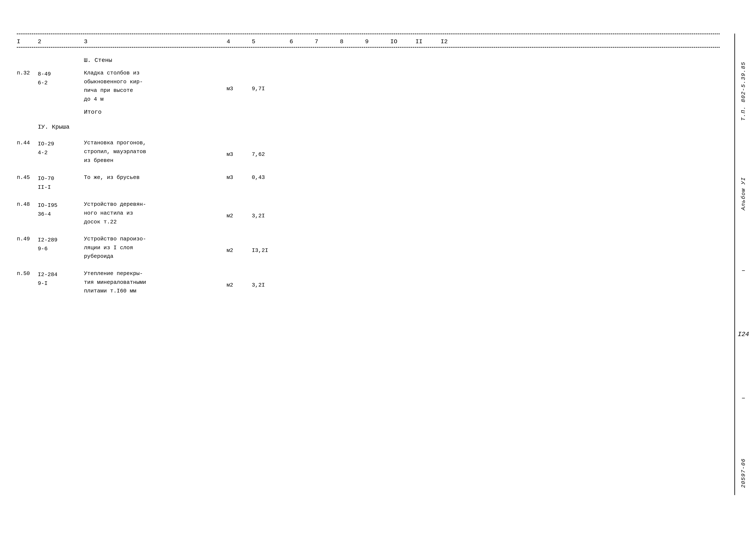  I want to click on row-p49-col1: п.49, so click(27, 238).